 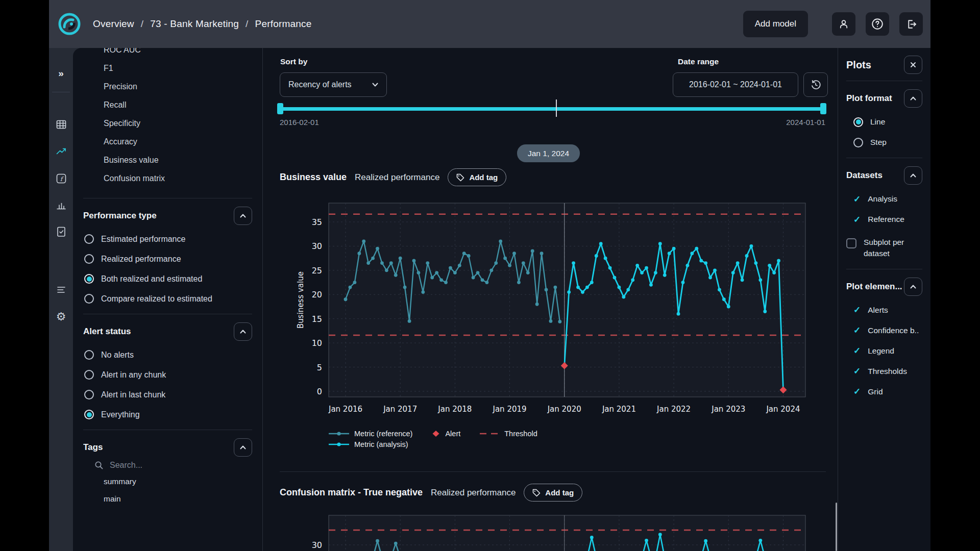 I want to click on add-model-button: Add model, so click(x=776, y=24).